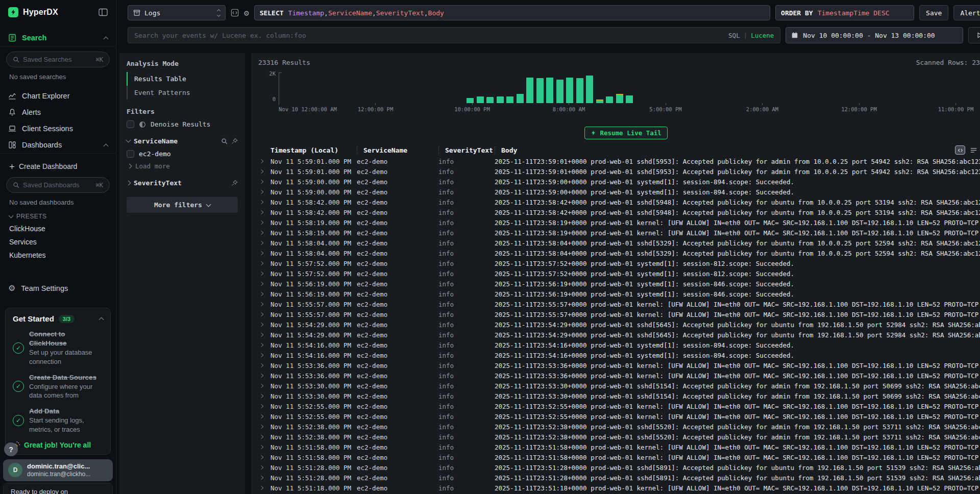  Describe the element at coordinates (58, 471) in the screenshot. I see `user-menu: D dominic.tran@clic... dominic.tran@clic…` at that location.